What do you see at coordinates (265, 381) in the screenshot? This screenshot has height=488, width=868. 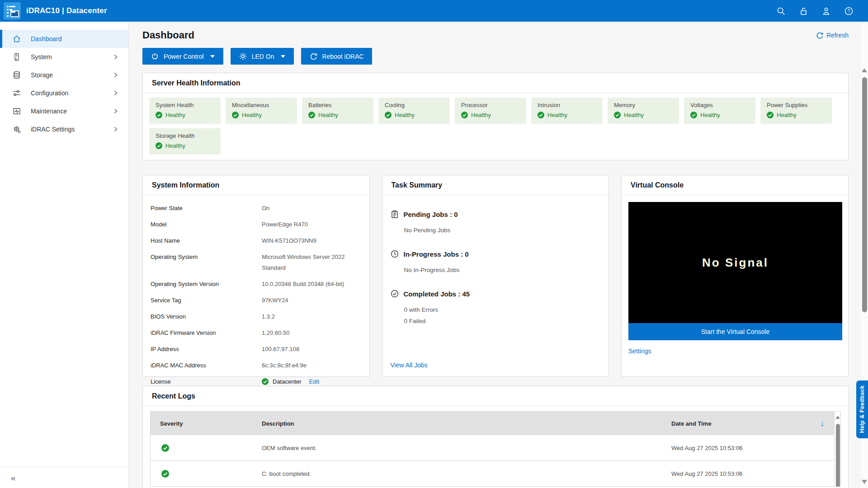 I see `license-check-icon` at bounding box center [265, 381].